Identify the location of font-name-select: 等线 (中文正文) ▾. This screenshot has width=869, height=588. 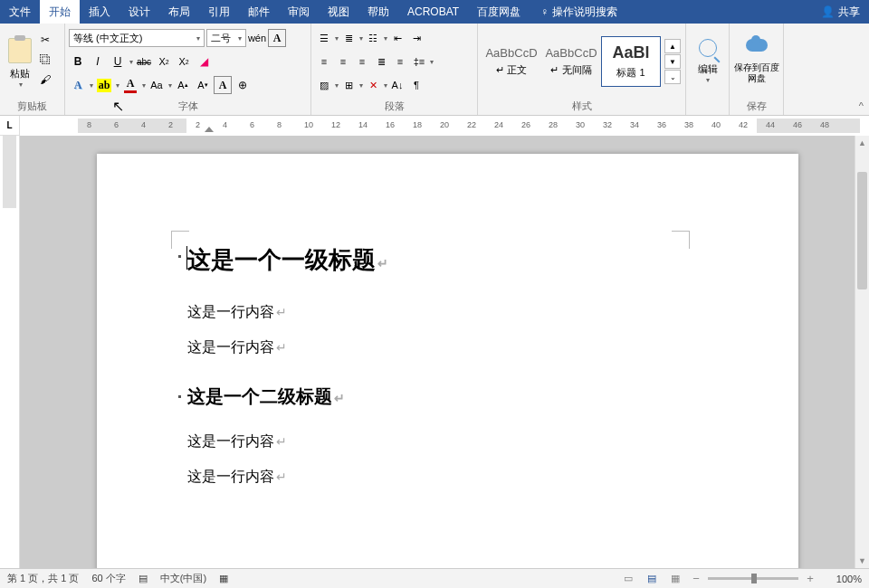
(137, 38).